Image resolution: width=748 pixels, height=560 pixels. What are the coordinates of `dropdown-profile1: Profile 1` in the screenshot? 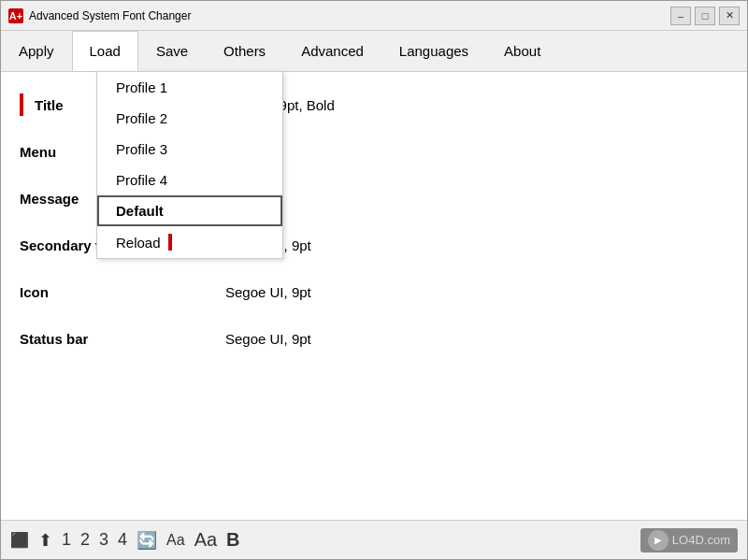 It's located at (190, 88).